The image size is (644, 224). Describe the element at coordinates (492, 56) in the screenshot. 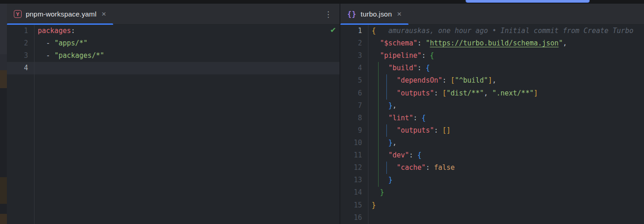

I see `code-line: 3 "pipeline": {` at that location.